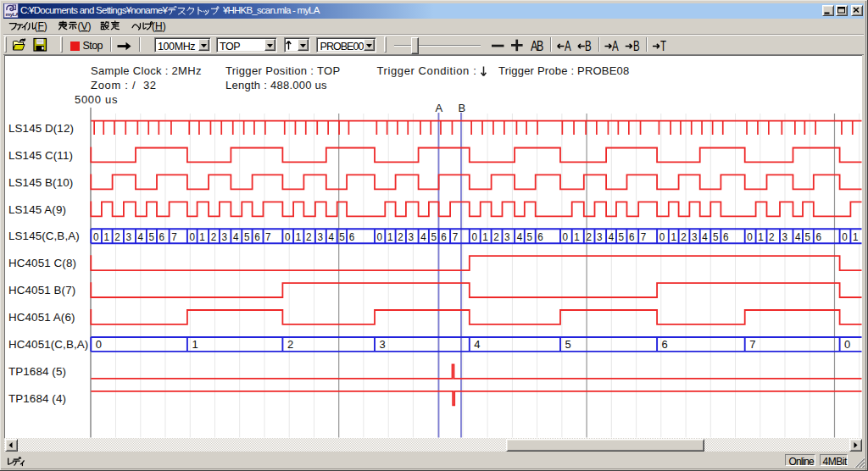 This screenshot has height=471, width=868. I want to click on svg-text: LS145 A(9), so click(37, 210).